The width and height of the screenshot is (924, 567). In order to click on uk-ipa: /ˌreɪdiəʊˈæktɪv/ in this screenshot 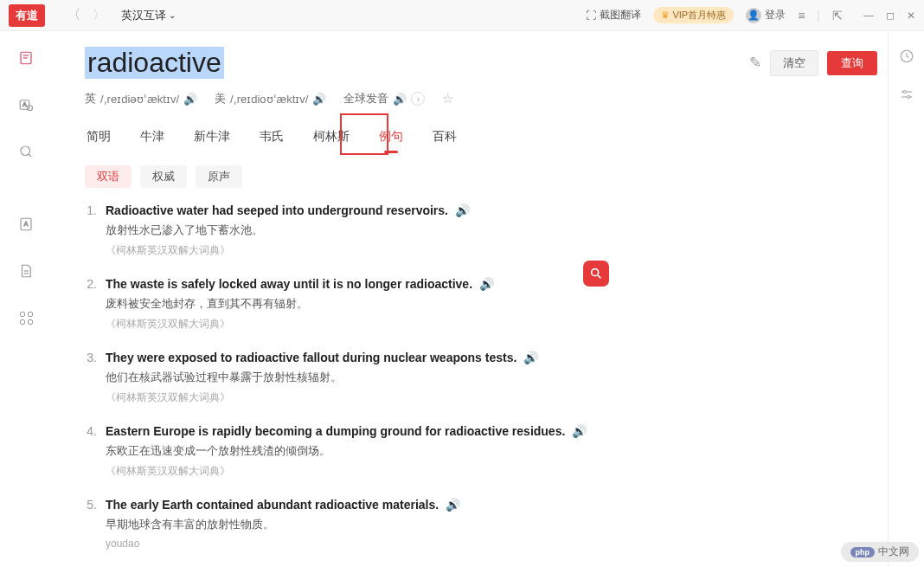, I will do `click(140, 99)`.